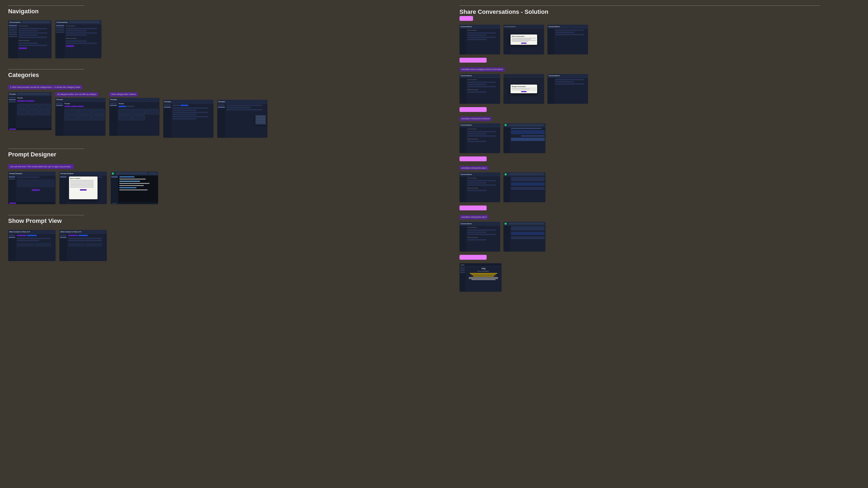  Describe the element at coordinates (83, 188) in the screenshot. I see `pd-screenshot-2: Prompt Designer Select Template` at that location.